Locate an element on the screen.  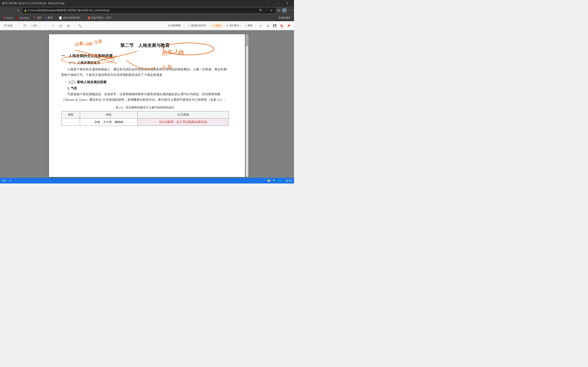
search-button: 🔍 is located at coordinates (80, 26).